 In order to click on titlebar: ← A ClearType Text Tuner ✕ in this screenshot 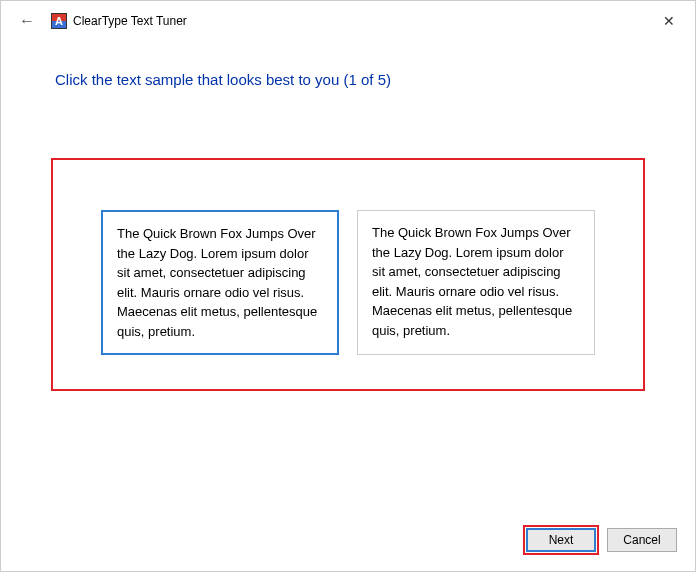, I will do `click(348, 21)`.